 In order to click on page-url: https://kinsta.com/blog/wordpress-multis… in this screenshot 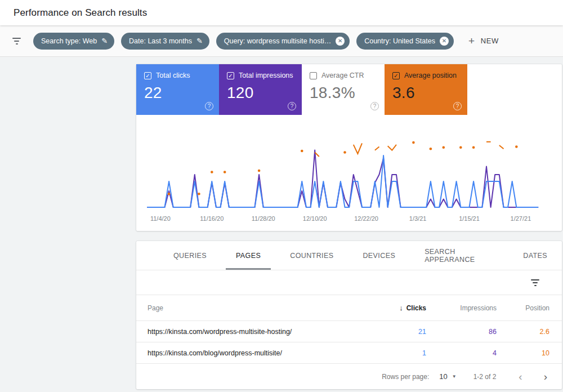, I will do `click(249, 353)`.